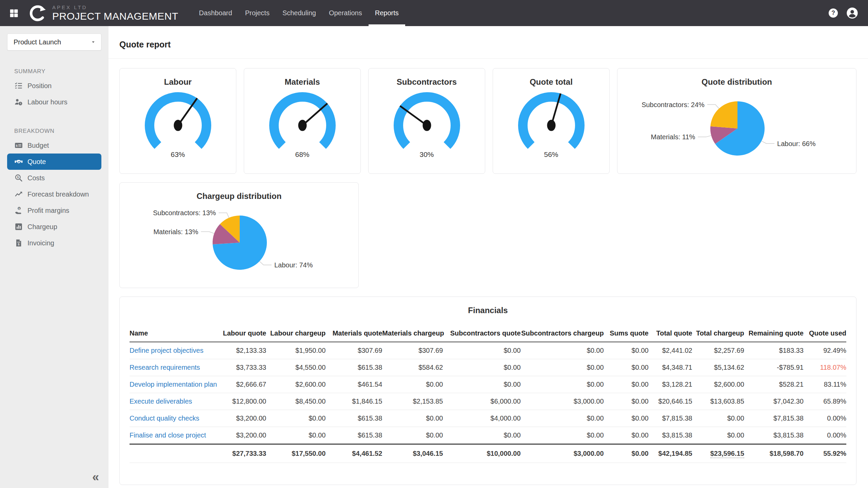 This screenshot has height=488, width=868. What do you see at coordinates (774, 436) in the screenshot?
I see `cell-remaining-quote: $3,815.38` at bounding box center [774, 436].